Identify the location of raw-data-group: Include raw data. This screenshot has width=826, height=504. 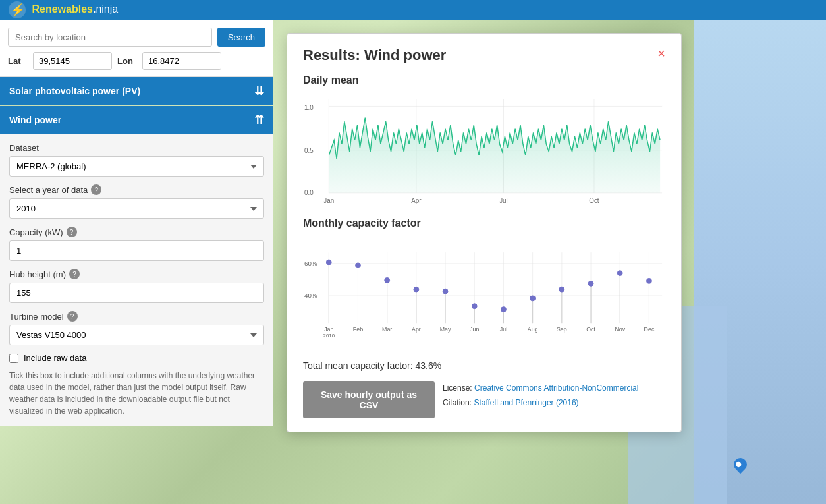
(137, 358).